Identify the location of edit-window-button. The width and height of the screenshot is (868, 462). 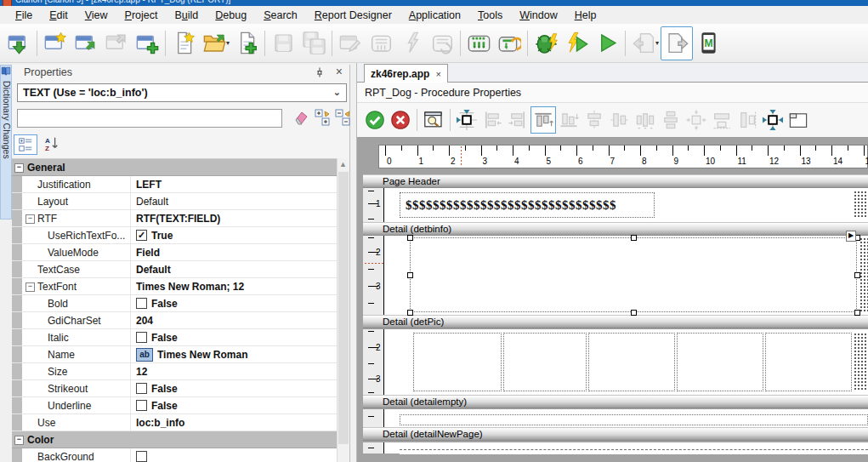
(350, 43).